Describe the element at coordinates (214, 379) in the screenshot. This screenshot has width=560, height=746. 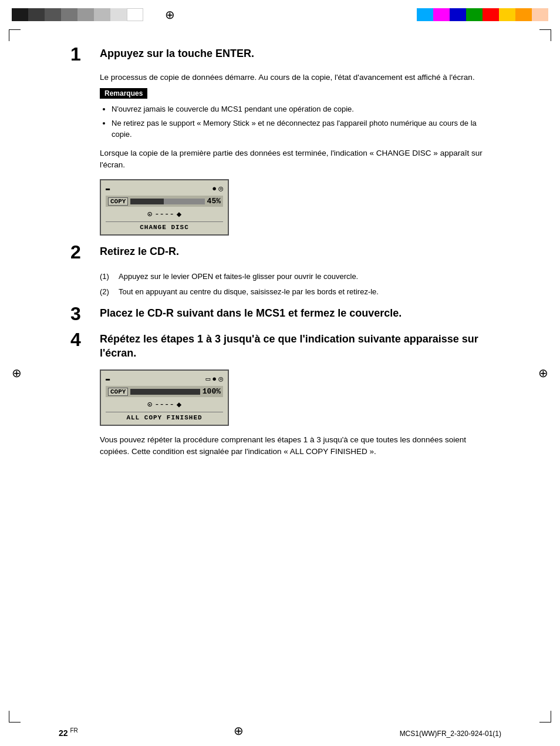
I see `lock-icon-2: ●` at that location.